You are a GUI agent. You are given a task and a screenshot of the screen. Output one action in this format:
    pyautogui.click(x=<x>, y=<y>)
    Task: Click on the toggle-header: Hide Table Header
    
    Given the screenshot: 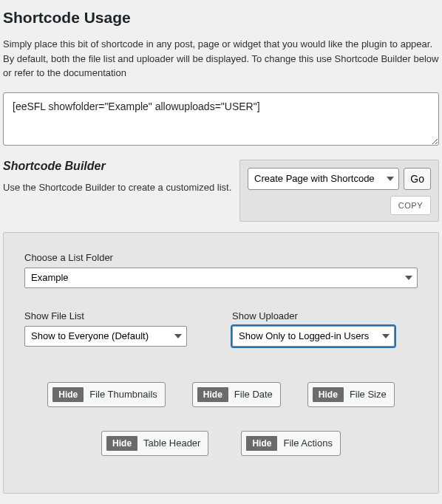 What is the action you would take?
    pyautogui.click(x=155, y=443)
    